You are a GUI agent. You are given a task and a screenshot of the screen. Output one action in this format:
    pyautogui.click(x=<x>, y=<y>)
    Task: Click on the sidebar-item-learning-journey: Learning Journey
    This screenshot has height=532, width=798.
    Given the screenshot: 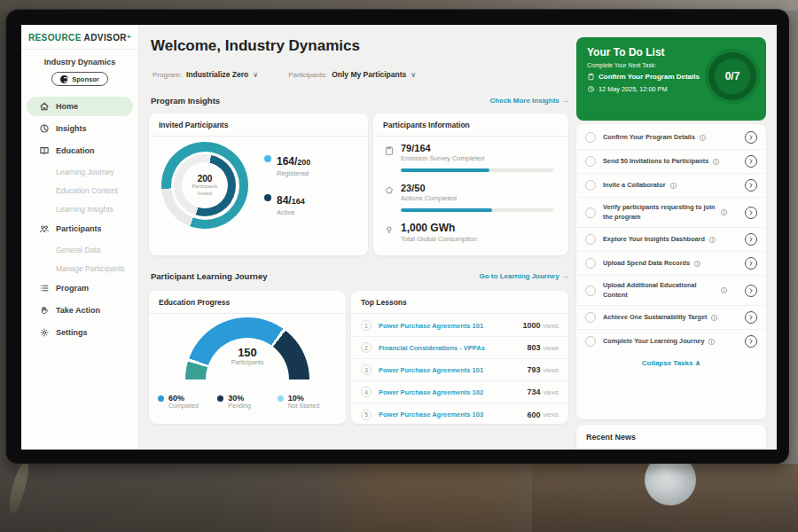 What is the action you would take?
    pyautogui.click(x=80, y=172)
    